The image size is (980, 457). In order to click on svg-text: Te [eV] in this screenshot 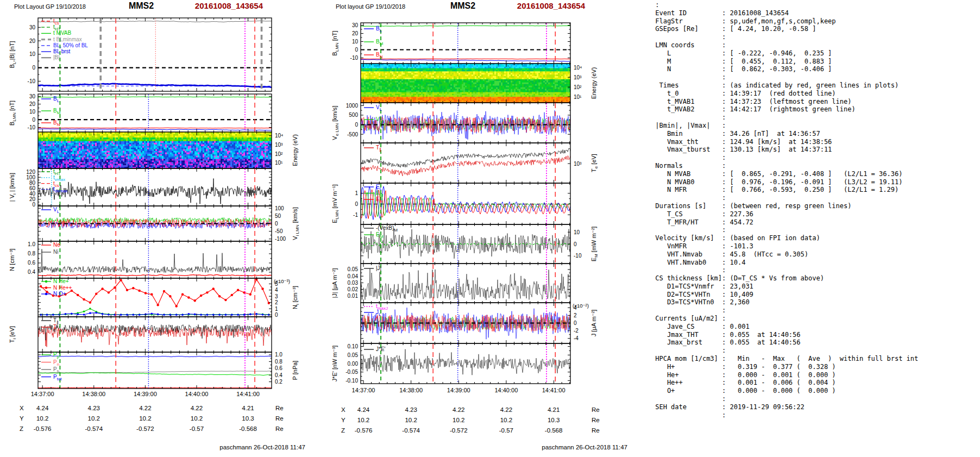, I will do `click(594, 163)`.